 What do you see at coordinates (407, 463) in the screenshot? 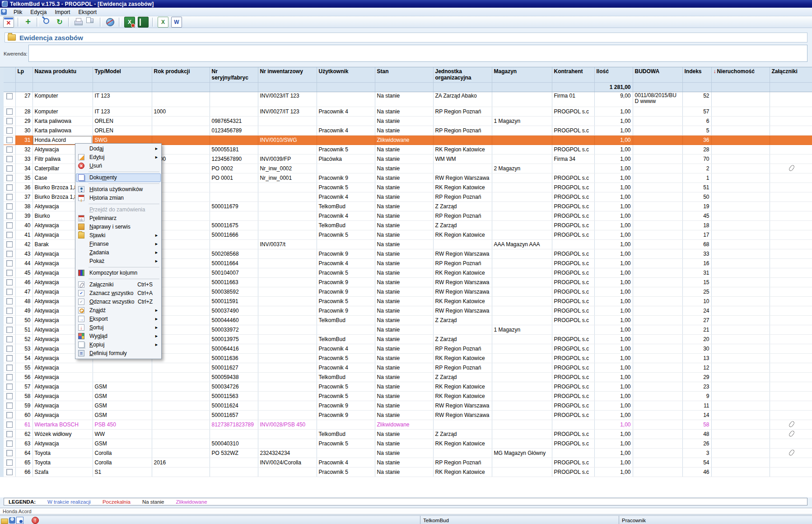
I see `table-row: 65ToyotaCorolla2016INV/0024/CorollaPraco…` at bounding box center [407, 463].